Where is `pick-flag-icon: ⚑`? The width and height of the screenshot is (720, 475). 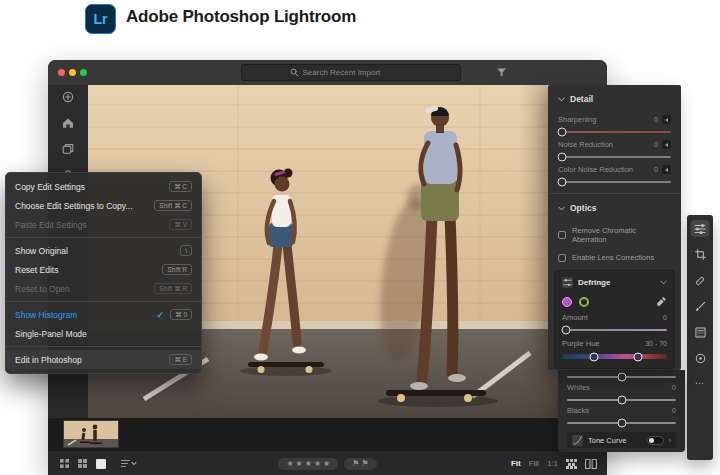 pick-flag-icon: ⚑ is located at coordinates (356, 464).